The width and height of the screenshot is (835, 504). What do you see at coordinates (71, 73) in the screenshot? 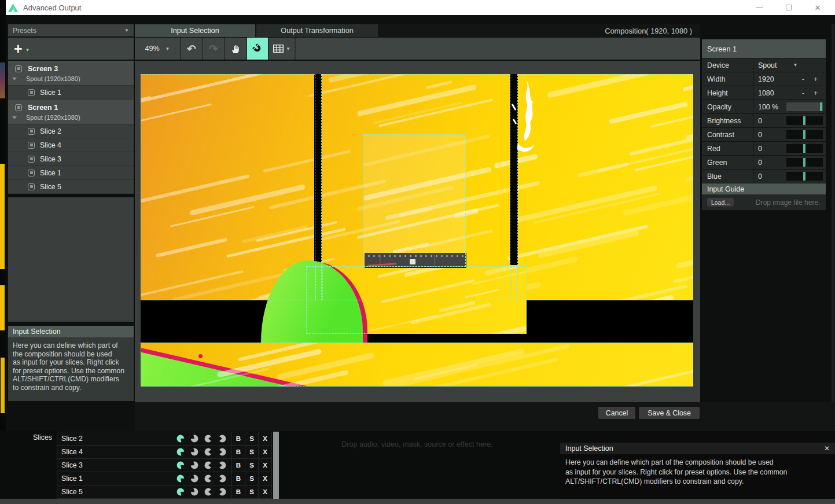
I see `screen-tree-item: Screen 3Spout (1920x1080)` at bounding box center [71, 73].